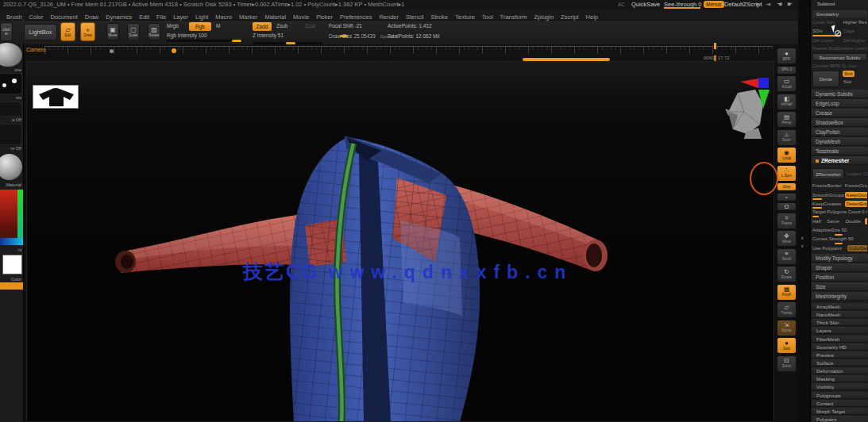 This screenshot has height=422, width=868. What do you see at coordinates (840, 259) in the screenshot?
I see `section-row: Modify Topology` at bounding box center [840, 259].